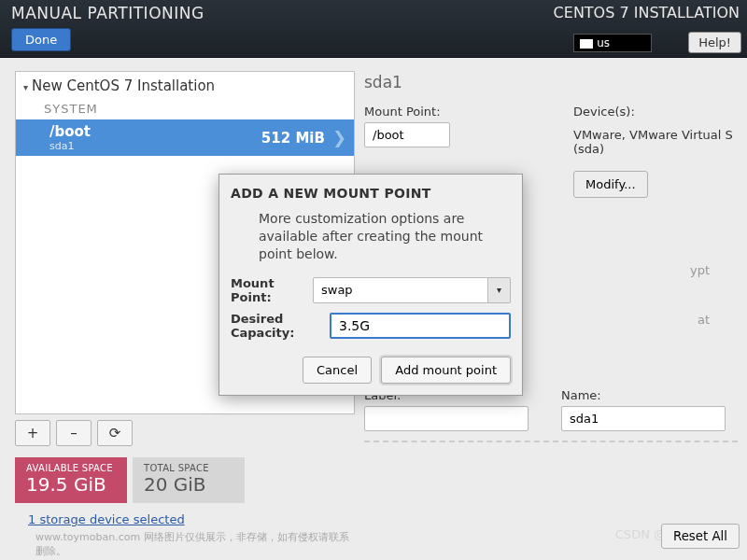 The width and height of the screenshot is (747, 560). Describe the element at coordinates (446, 370) in the screenshot. I see `dialog-add-button: Add mount point` at that location.